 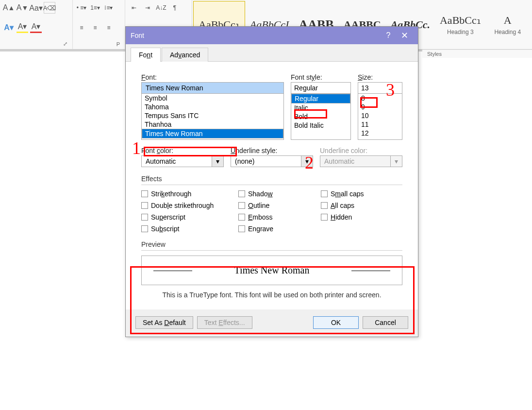 What do you see at coordinates (36, 8) in the screenshot?
I see `change-case-icon: Aa▾` at bounding box center [36, 8].